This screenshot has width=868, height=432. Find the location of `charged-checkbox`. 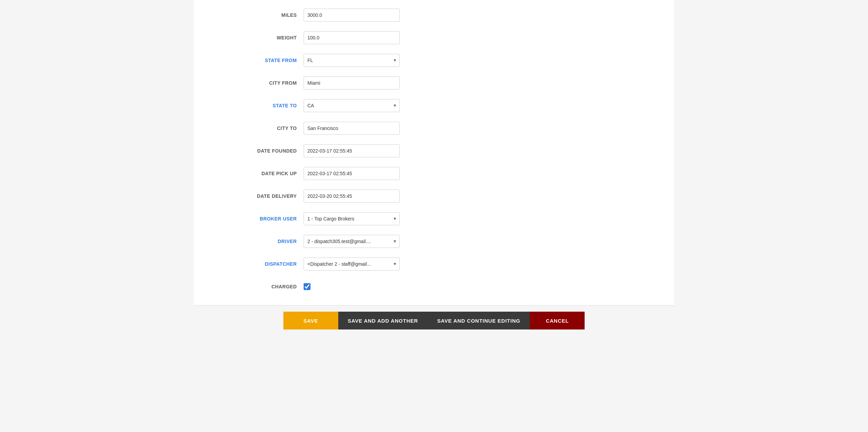

charged-checkbox is located at coordinates (307, 287).